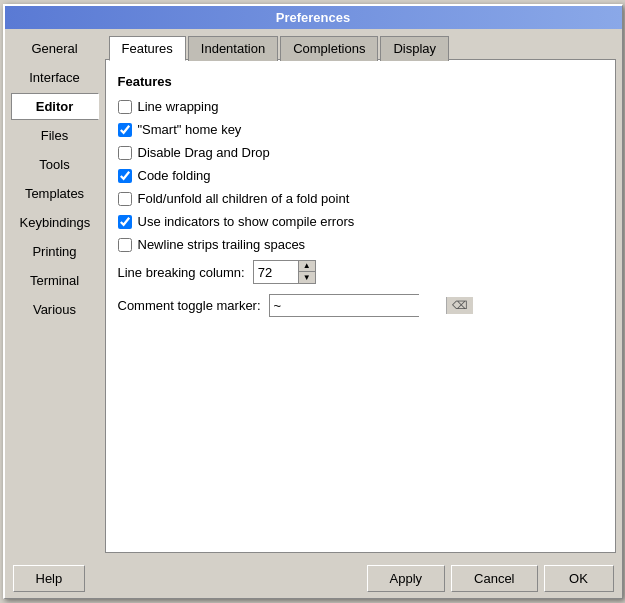 The width and height of the screenshot is (625, 603). Describe the element at coordinates (182, 272) in the screenshot. I see `line-breaking-label: Line breaking column:` at that location.